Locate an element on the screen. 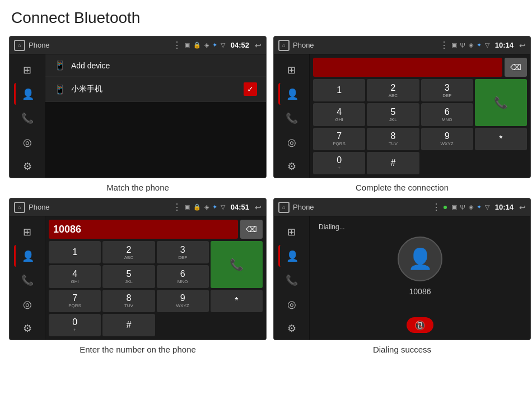 Image resolution: width=532 pixels, height=417 pixels. dial-key-0-2: 0+ is located at coordinates (339, 163).